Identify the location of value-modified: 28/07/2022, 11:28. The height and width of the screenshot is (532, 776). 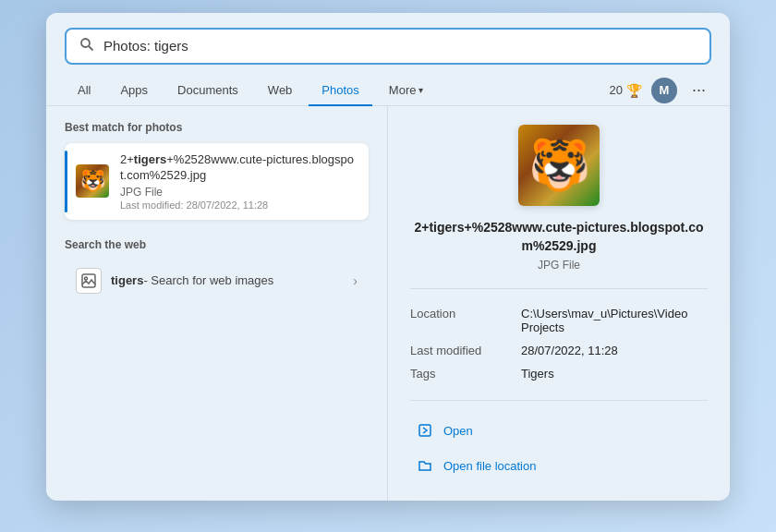
(614, 351).